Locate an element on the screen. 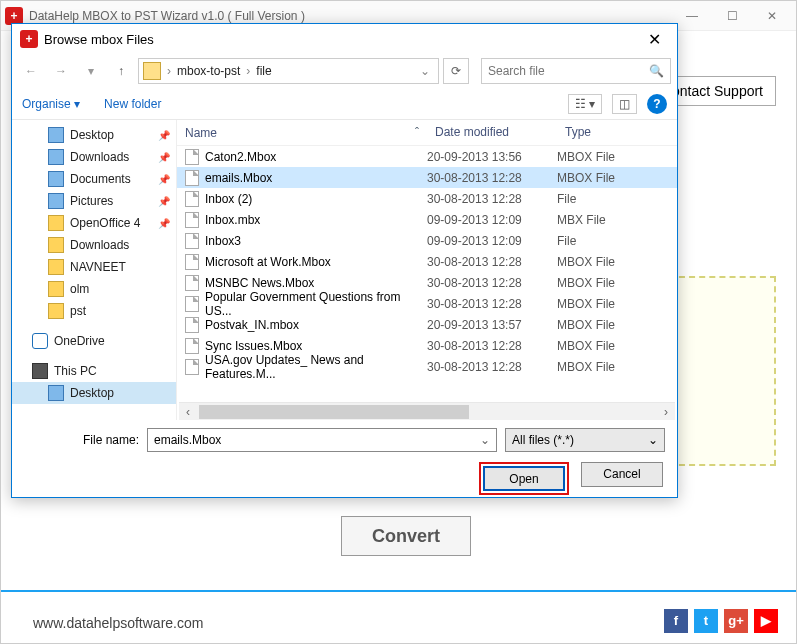 Image resolution: width=797 pixels, height=644 pixels. chevron-right-icon: › is located at coordinates (169, 71).